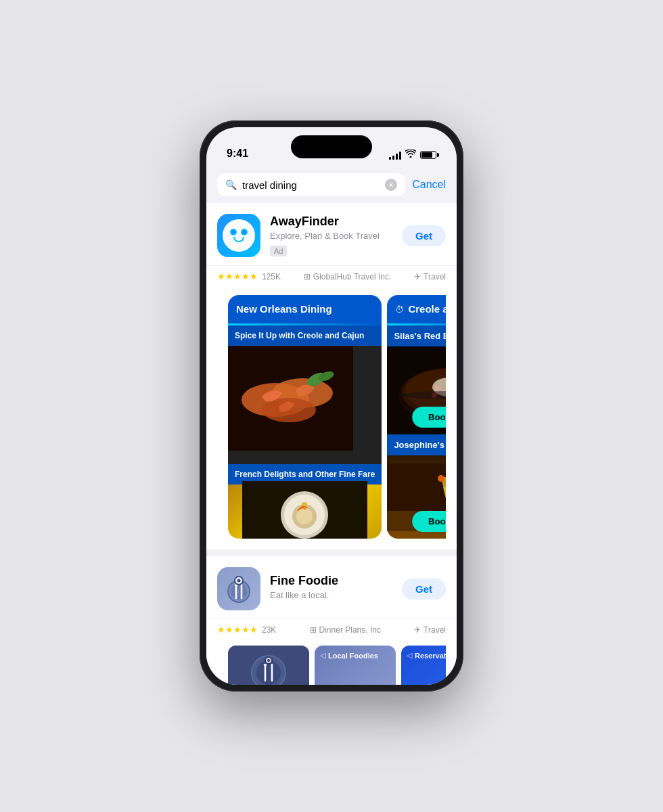 This screenshot has width=663, height=812. What do you see at coordinates (269, 630) in the screenshot?
I see `finefoodie-rating-count: 23K` at bounding box center [269, 630].